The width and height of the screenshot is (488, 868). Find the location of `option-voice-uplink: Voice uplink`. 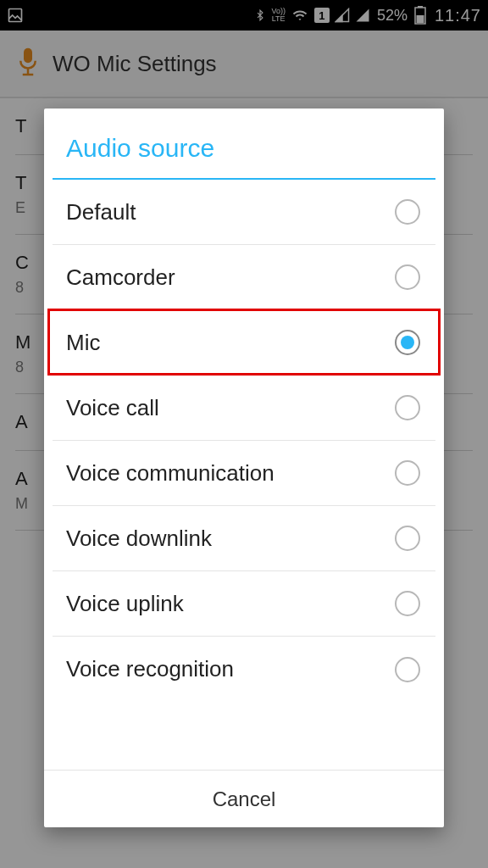

option-voice-uplink: Voice uplink is located at coordinates (244, 604).